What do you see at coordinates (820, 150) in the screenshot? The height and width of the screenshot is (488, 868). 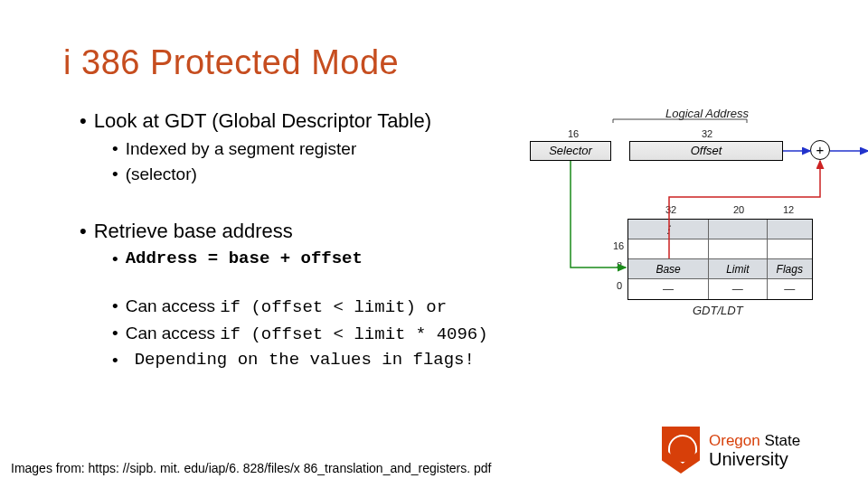 I see `adder-icon: +` at bounding box center [820, 150].